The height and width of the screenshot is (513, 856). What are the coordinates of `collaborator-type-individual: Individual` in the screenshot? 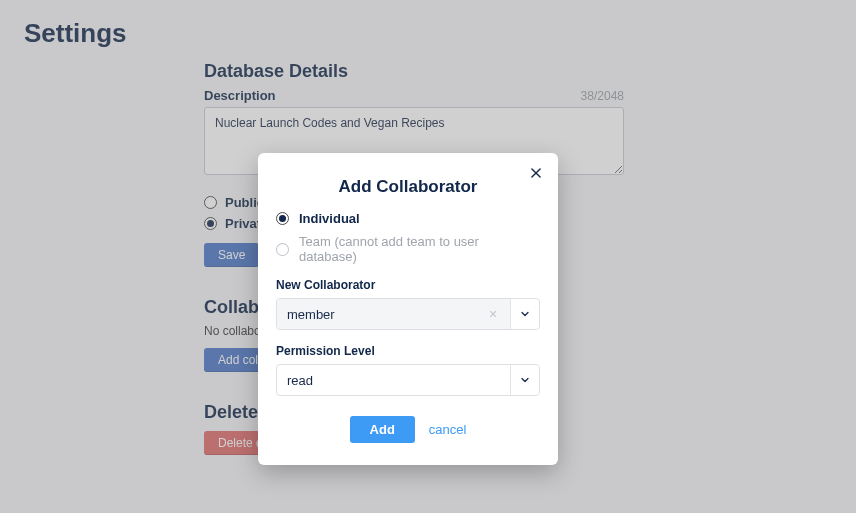 It's located at (408, 218).